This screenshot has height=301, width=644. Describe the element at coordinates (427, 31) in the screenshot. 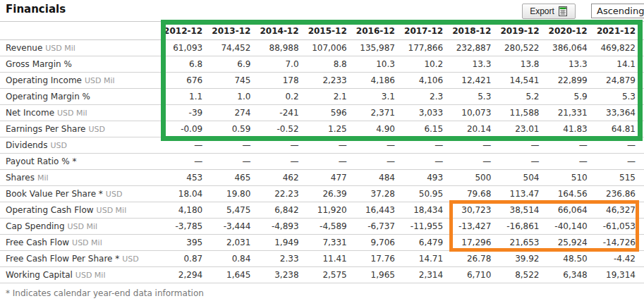

I see `column-header: 2017-12` at that location.